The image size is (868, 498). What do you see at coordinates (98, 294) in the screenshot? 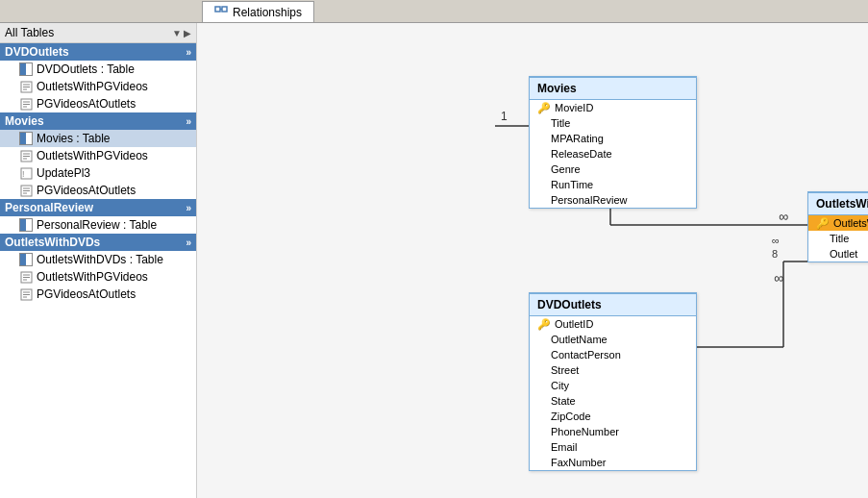
I see `sidebar-item-outletswith-query2: PGVideosAtOutlets` at bounding box center [98, 294].